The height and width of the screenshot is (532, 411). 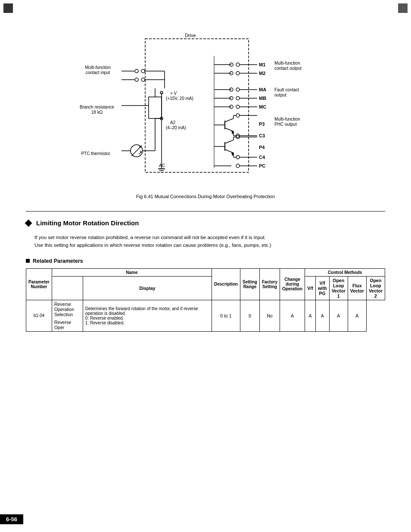 What do you see at coordinates (376, 288) in the screenshot?
I see `col-header-open-loop-v2: OpenLoopVector2` at bounding box center [376, 288].